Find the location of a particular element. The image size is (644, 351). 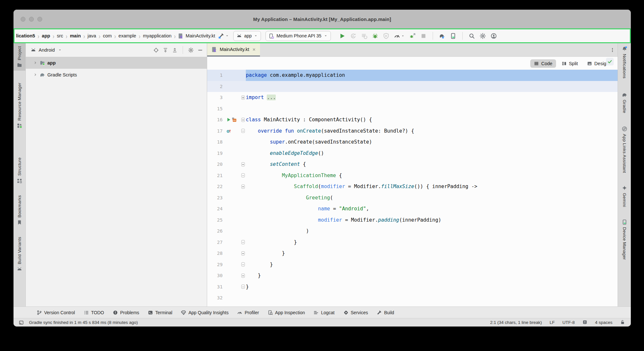

code-line: 30 } is located at coordinates (412, 276).